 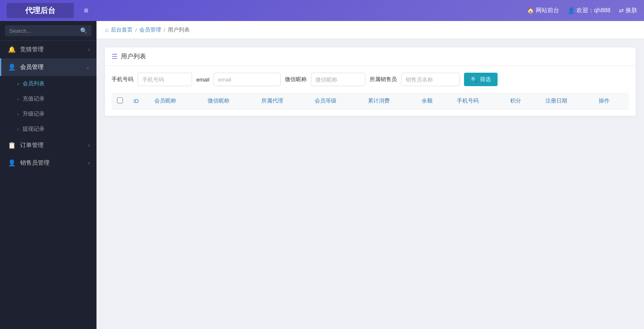 What do you see at coordinates (176, 101) in the screenshot?
I see `col-nickname: 会员昵称` at bounding box center [176, 101].